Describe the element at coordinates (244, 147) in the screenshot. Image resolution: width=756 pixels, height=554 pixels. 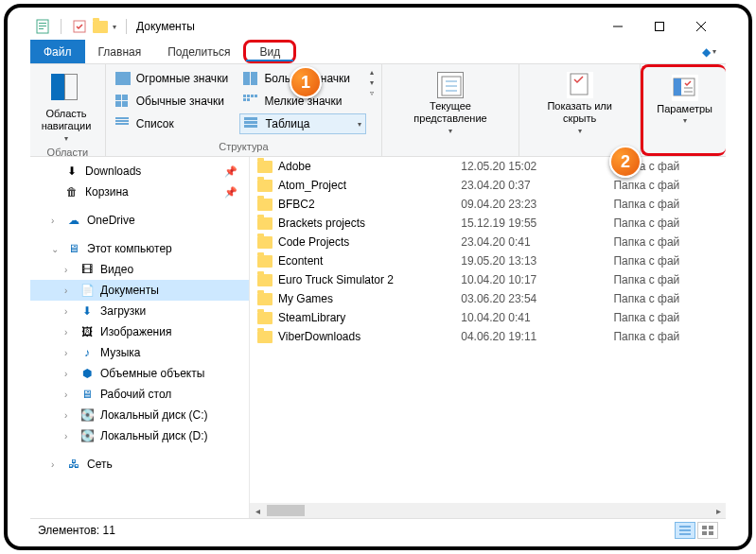
I see `group-layout-label: Структура` at that location.